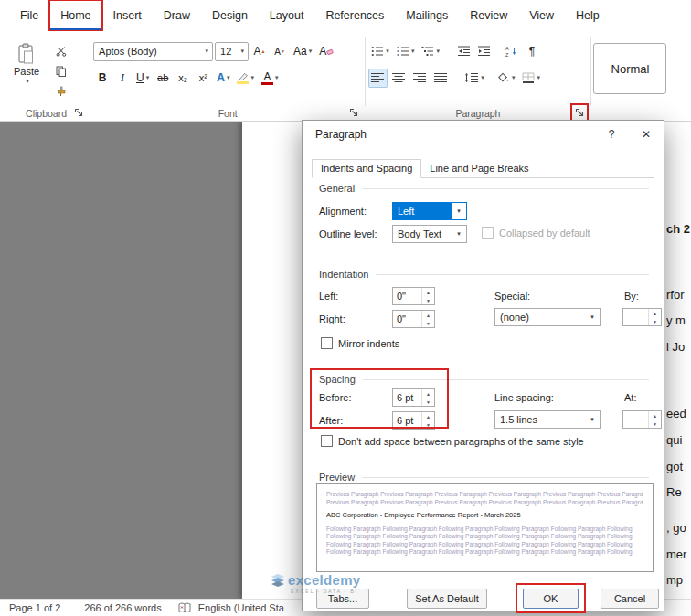 The image size is (691, 616). What do you see at coordinates (102, 79) in the screenshot?
I see `bold-button: B` at bounding box center [102, 79].